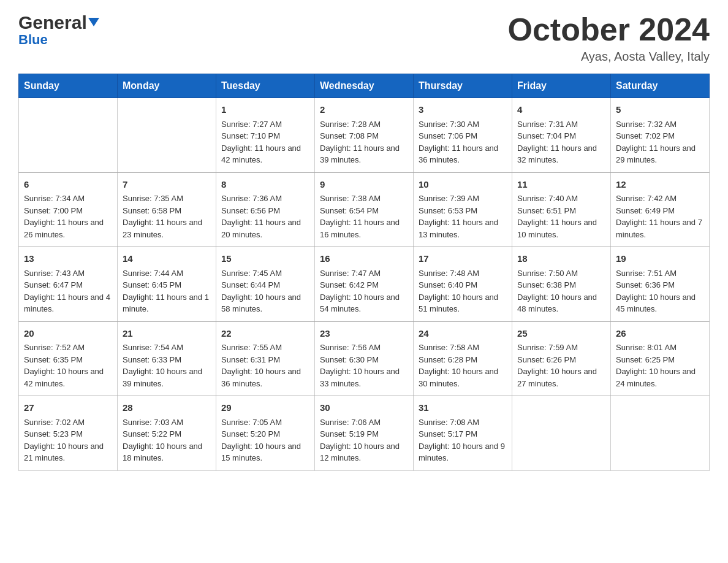  I want to click on calendar-cell: 11Sunrise: 7:40 AMSunset: 6:51 PMDayligh…, so click(561, 210).